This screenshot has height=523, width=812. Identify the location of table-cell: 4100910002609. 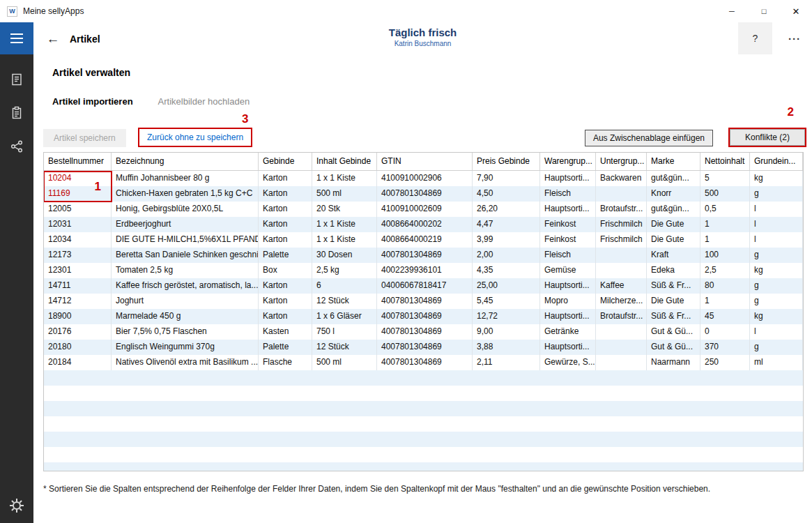
(425, 209).